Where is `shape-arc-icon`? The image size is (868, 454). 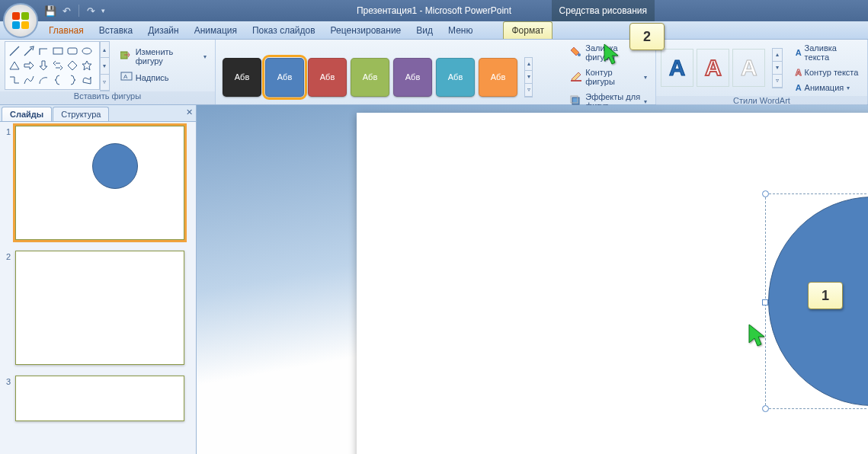
shape-arc-icon is located at coordinates (43, 79).